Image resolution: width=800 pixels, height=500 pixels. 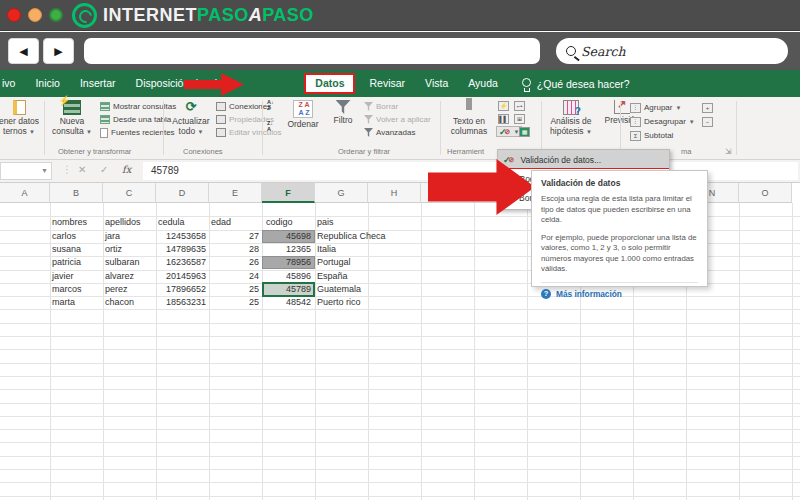 I want to click on quitar-duplicados-button: ▌▌, so click(x=504, y=118).